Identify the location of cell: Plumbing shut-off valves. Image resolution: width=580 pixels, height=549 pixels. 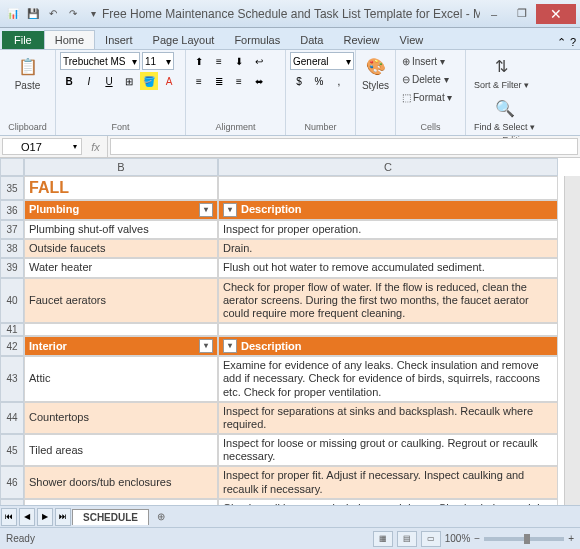
(121, 230).